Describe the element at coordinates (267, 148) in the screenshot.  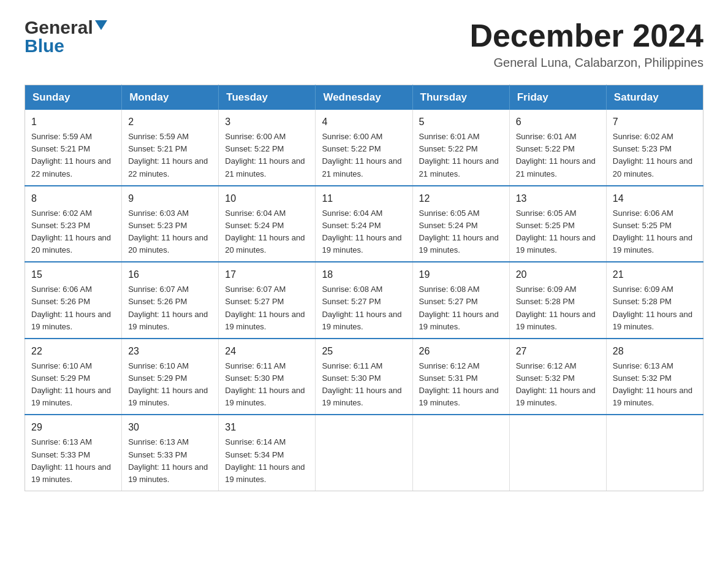
I see `calendar-cell: 3Sunrise: 6:00 AMSunset: 5:22 PMDaylight…` at that location.